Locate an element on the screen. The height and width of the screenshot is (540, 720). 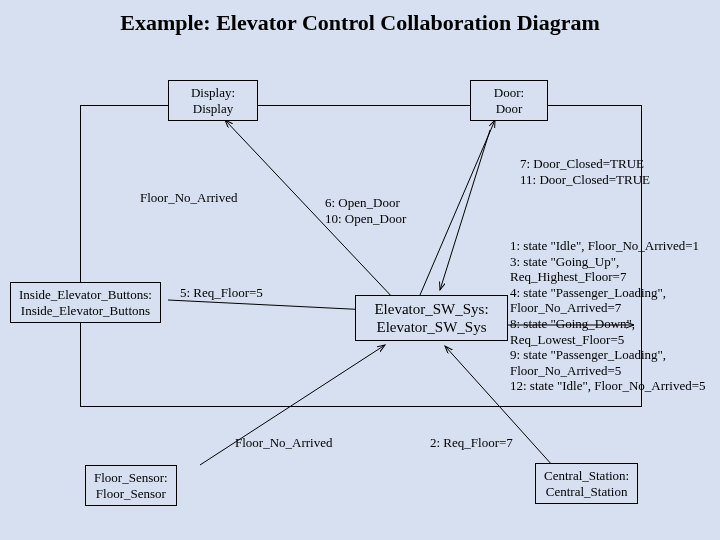
label-door-closed: 7: Door_Closed=TRUE11: Door_Closed=TRUE is located at coordinates (585, 172).